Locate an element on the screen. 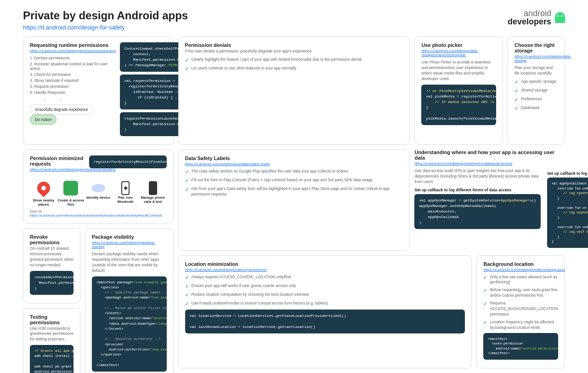 This screenshot has height=373, width=588. pill-do-action: Do Action is located at coordinates (43, 120).